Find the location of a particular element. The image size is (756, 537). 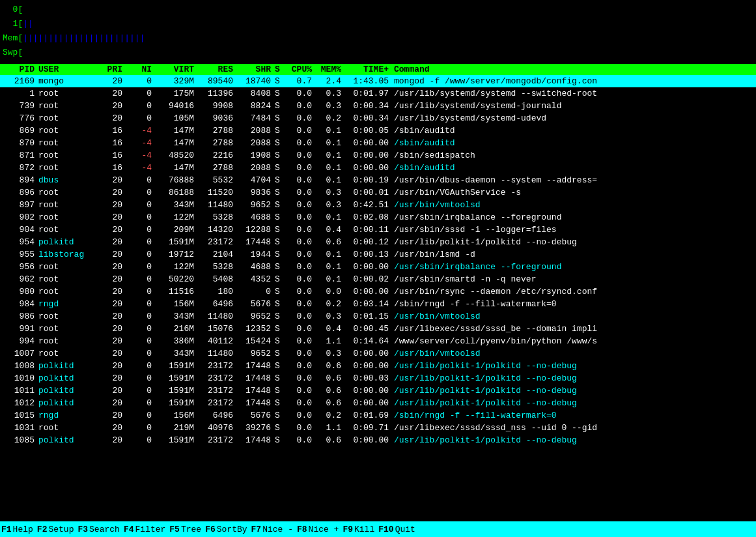

table-row: 2169 mongo 20 0 329M 89540 18740 S 0.7 2… is located at coordinates (378, 81).